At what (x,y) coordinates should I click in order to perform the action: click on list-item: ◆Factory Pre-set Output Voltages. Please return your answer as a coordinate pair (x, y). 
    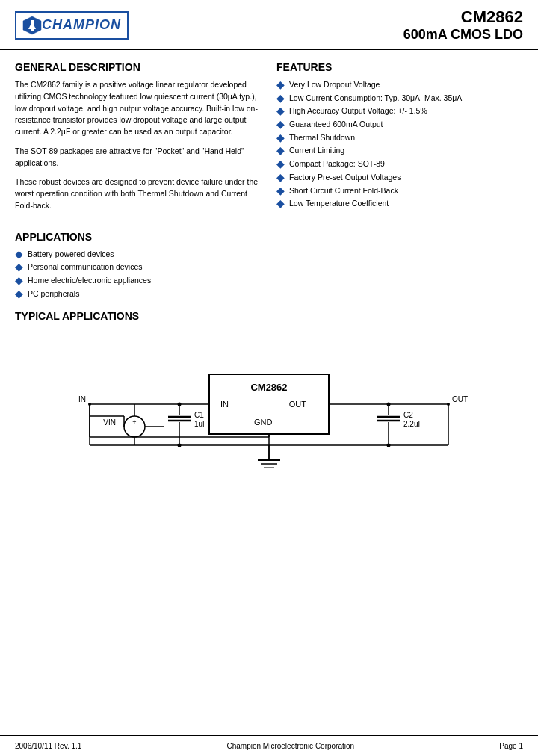
    Looking at the image, I should click on (400, 178).